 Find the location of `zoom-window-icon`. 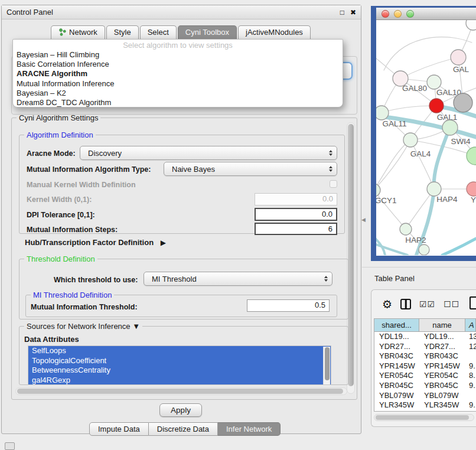

zoom-window-icon is located at coordinates (410, 14).